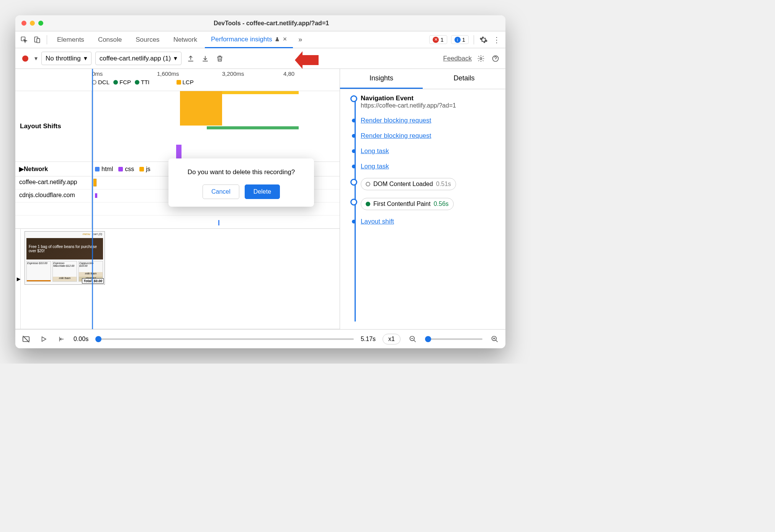 The height and width of the screenshot is (532, 775). What do you see at coordinates (241, 183) in the screenshot?
I see `delete-confirmation-dialog: Do you want to delete this recording? Ca…` at bounding box center [241, 183].